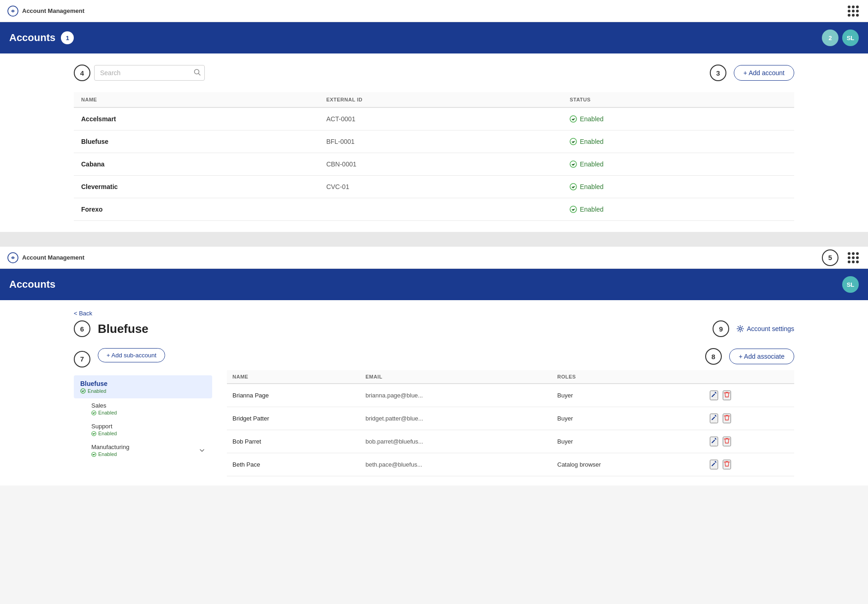 Image resolution: width=868 pixels, height=604 pixels. Describe the element at coordinates (247, 442) in the screenshot. I see `assoc-name-cell: Bob Parret` at that location.